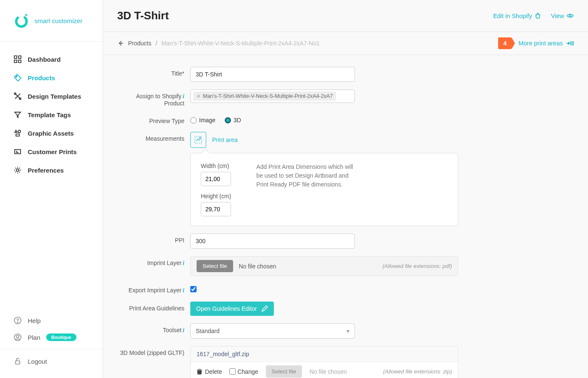  I want to click on select-model-file-button: Select file, so click(284, 371).